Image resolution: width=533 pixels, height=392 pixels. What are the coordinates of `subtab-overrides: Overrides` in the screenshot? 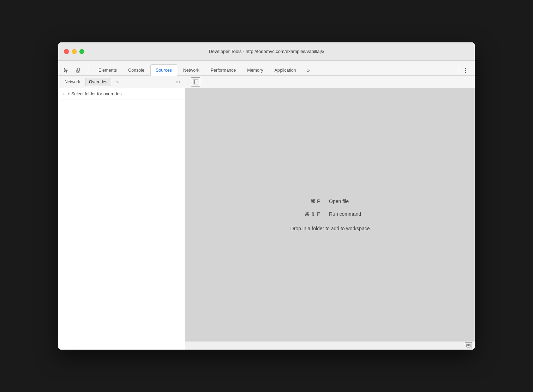 It's located at (98, 82).